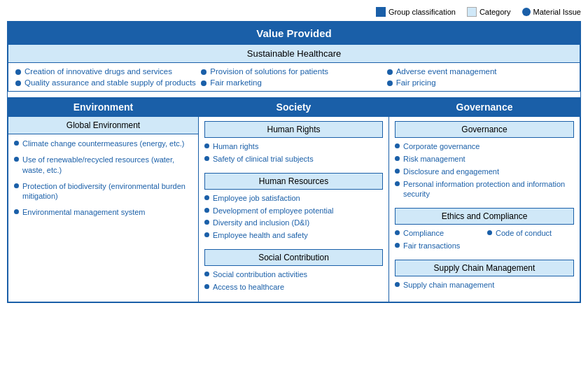 The height and width of the screenshot is (373, 588). I want to click on society-header-title: Society, so click(294, 107).